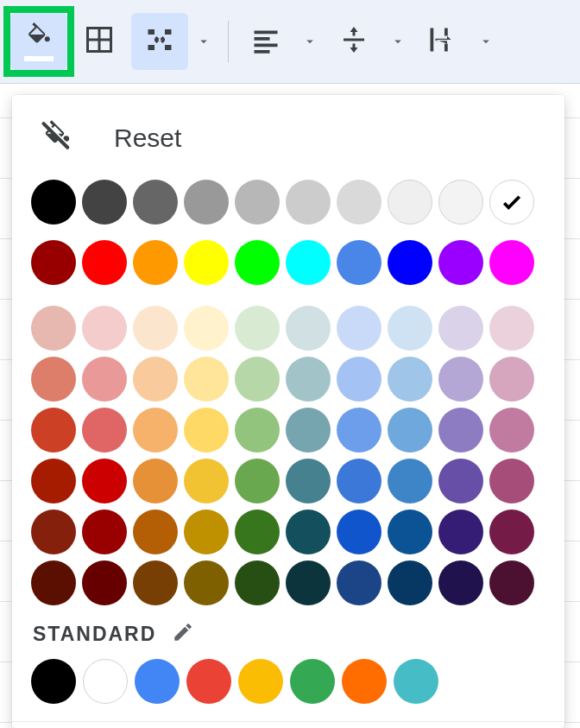 The width and height of the screenshot is (580, 728). I want to click on merge-cells-button, so click(160, 41).